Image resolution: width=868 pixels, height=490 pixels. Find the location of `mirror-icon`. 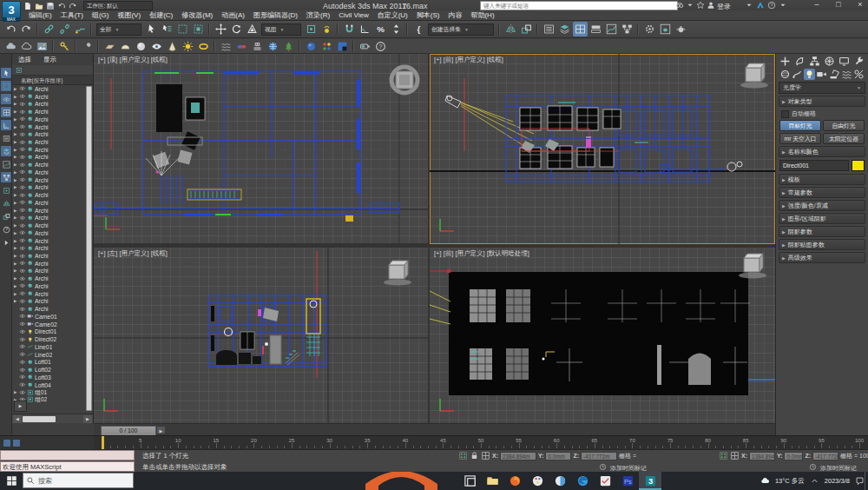

mirror-icon is located at coordinates (510, 30).